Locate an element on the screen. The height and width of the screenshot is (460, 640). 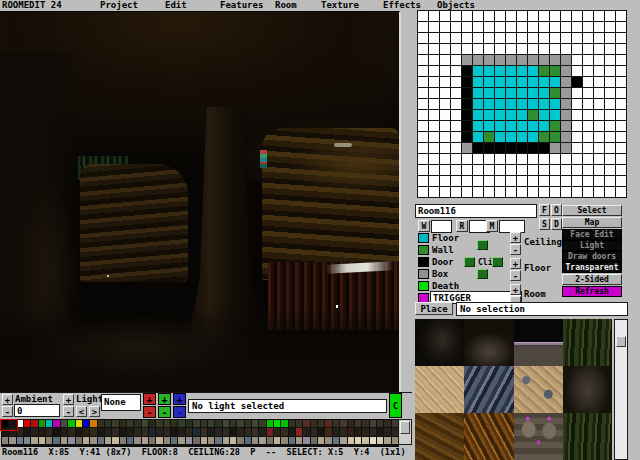
texture-tile-sand is located at coordinates (440, 390).